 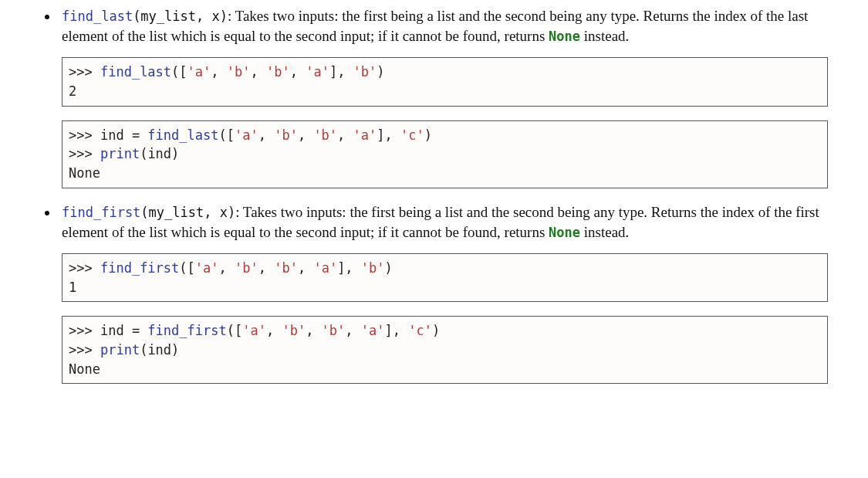 What do you see at coordinates (444, 278) in the screenshot?
I see `code-example-1: >>> find_first(['a', 'b', 'b', 'a'], 'b'…` at bounding box center [444, 278].